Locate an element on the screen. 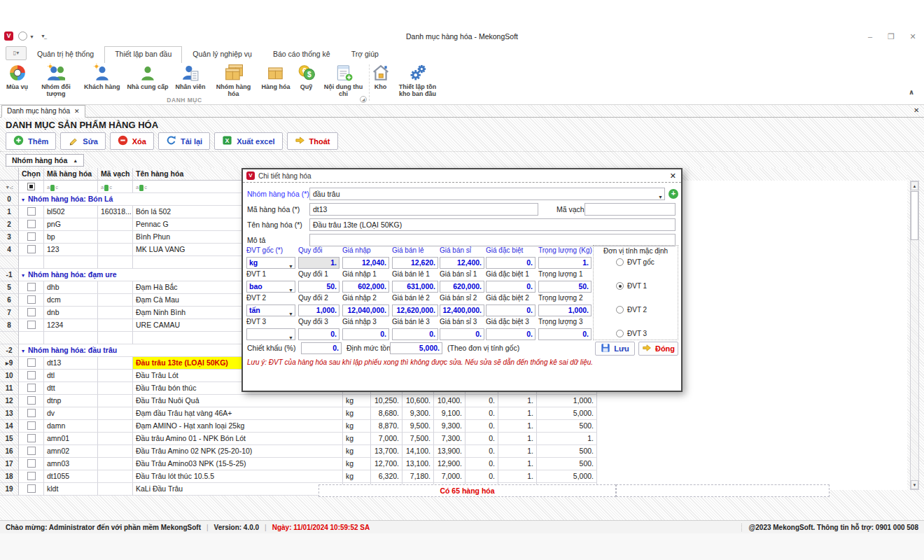  table-row: 12dtnpĐầu Trâu Nuôi Quảkg10,250.10,600.1… is located at coordinates (298, 401).